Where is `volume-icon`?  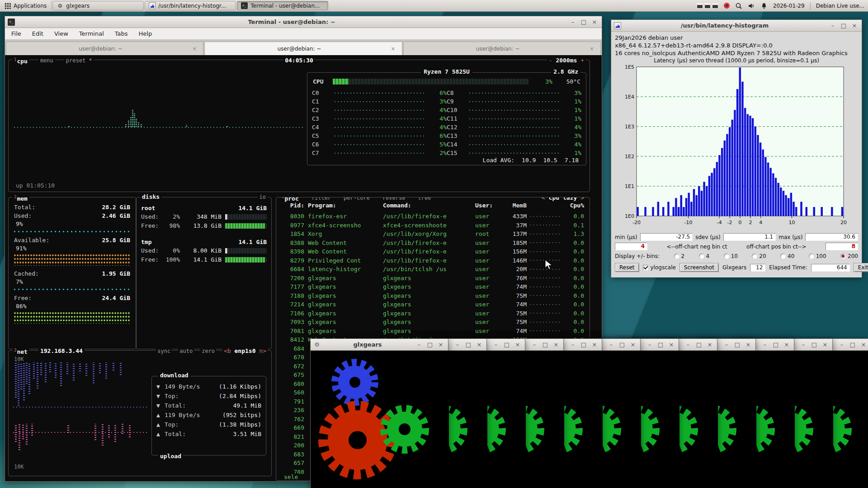
volume-icon is located at coordinates (751, 6).